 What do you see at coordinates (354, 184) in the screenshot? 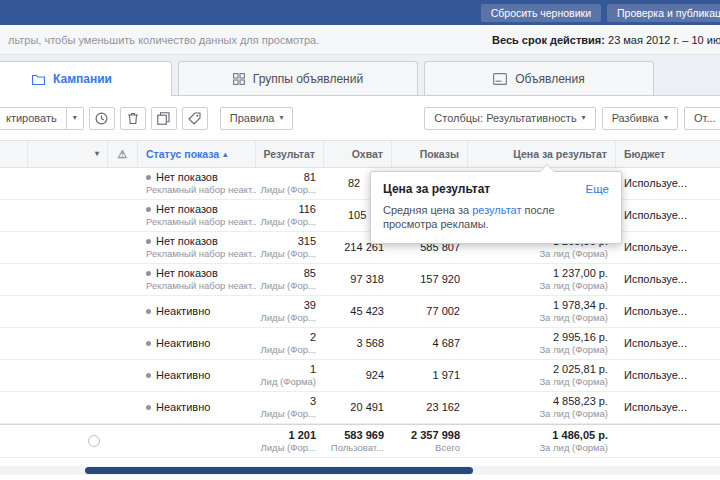
I see `reach-value: 82` at bounding box center [354, 184].